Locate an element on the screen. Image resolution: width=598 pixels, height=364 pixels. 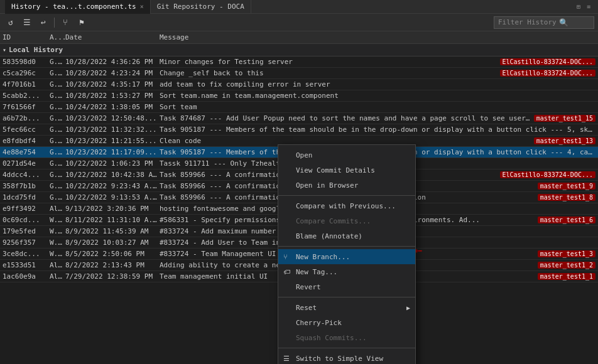
table-row: 5fec66ccG...10/23/2022 11:32:32...Task 9… is located at coordinates (299, 130).